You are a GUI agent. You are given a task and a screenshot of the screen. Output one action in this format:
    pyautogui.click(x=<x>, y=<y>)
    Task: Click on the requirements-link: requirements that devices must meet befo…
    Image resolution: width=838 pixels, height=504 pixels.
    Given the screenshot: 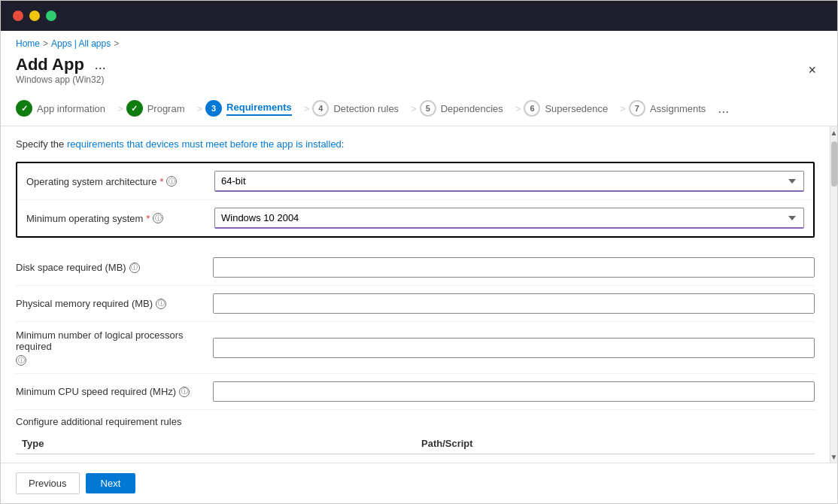 What is the action you would take?
    pyautogui.click(x=205, y=144)
    